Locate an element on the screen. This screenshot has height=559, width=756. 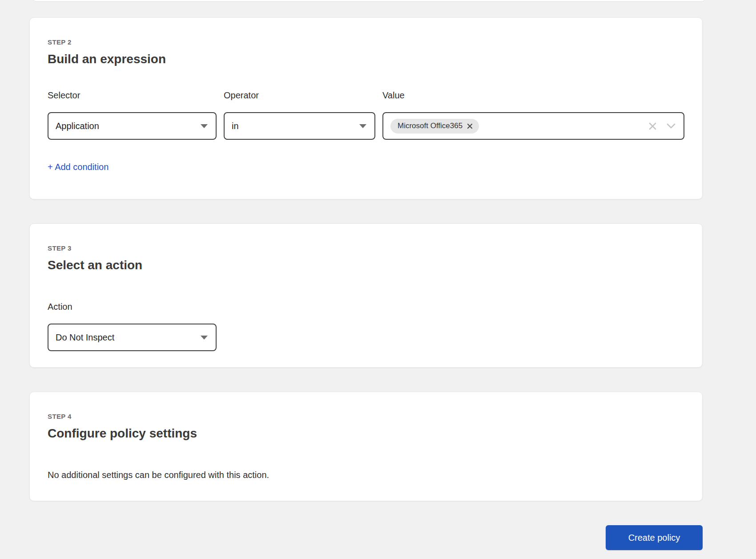
selector-field-group: Selector Application is located at coordinates (132, 115).